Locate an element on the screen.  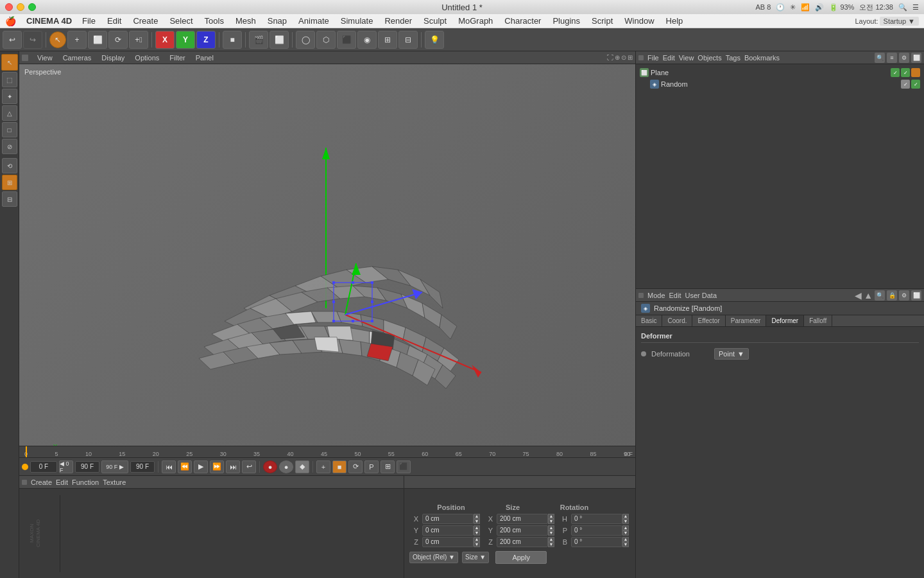
menu-help: Help is located at coordinates (675, 21).